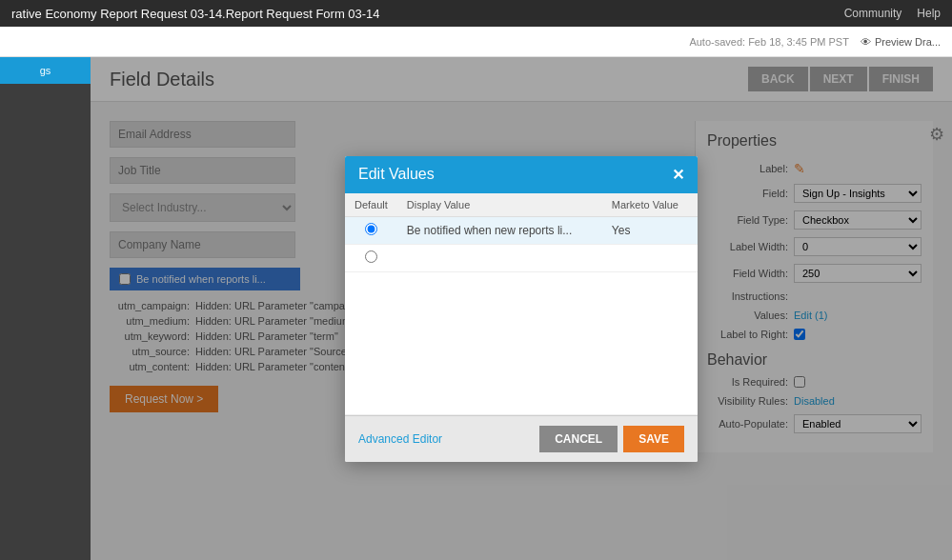 The width and height of the screenshot is (952, 560). What do you see at coordinates (612, 439) in the screenshot?
I see `modal-footer-buttons: CANCEL SAVE` at bounding box center [612, 439].